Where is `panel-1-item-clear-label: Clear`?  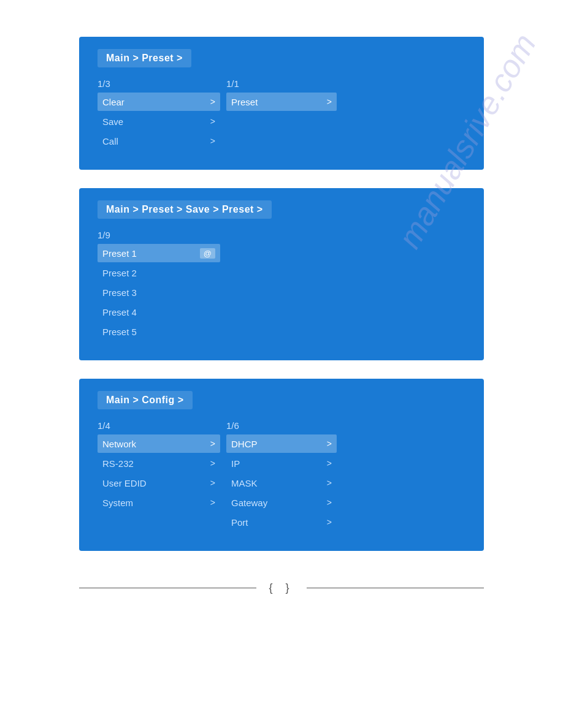 panel-1-item-clear-label: Clear is located at coordinates (155, 102).